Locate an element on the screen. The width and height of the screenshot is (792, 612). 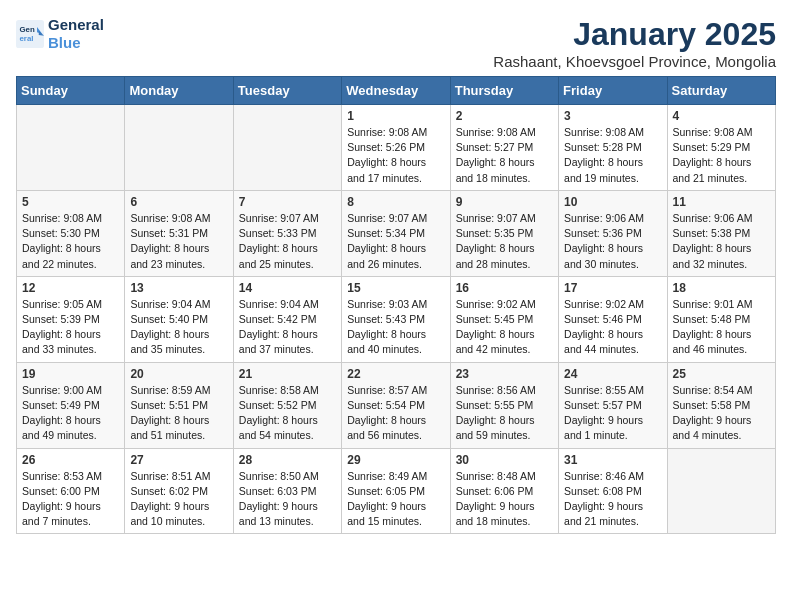
day-number: 31 is located at coordinates (612, 460).